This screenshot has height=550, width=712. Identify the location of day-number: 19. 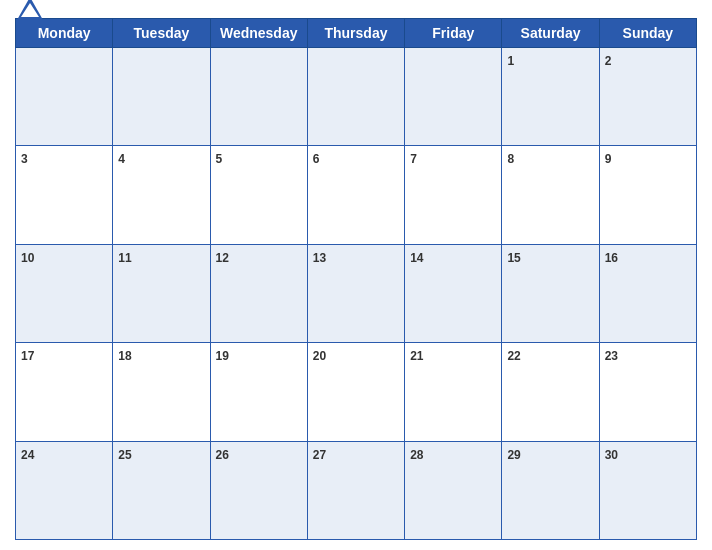
(222, 356).